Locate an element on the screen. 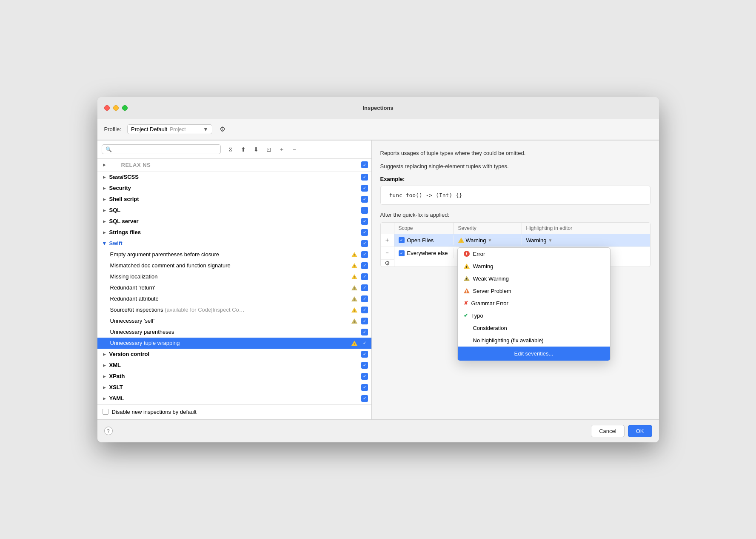 The image size is (756, 539). tree-item-shell-script: ▶ Shell script is located at coordinates (234, 199).